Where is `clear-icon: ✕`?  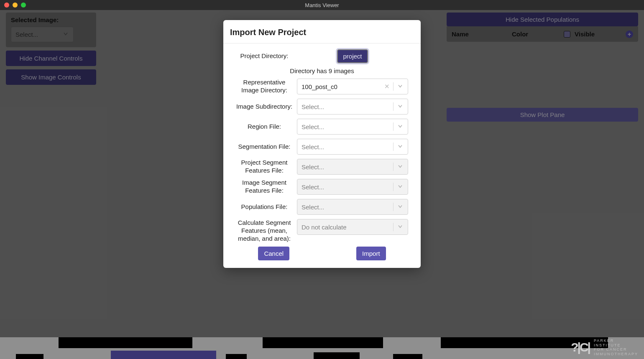 clear-icon: ✕ is located at coordinates (387, 87).